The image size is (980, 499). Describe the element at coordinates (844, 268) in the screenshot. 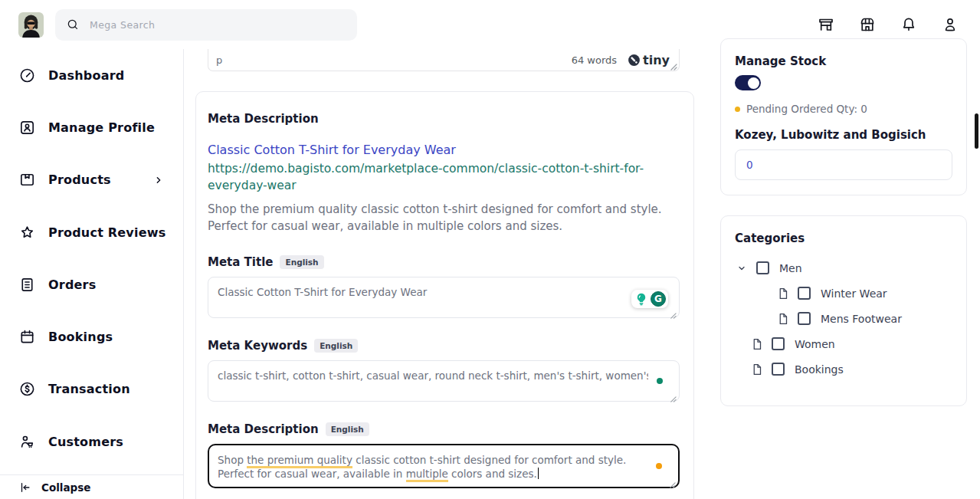

I see `category-row-men: Men` at that location.